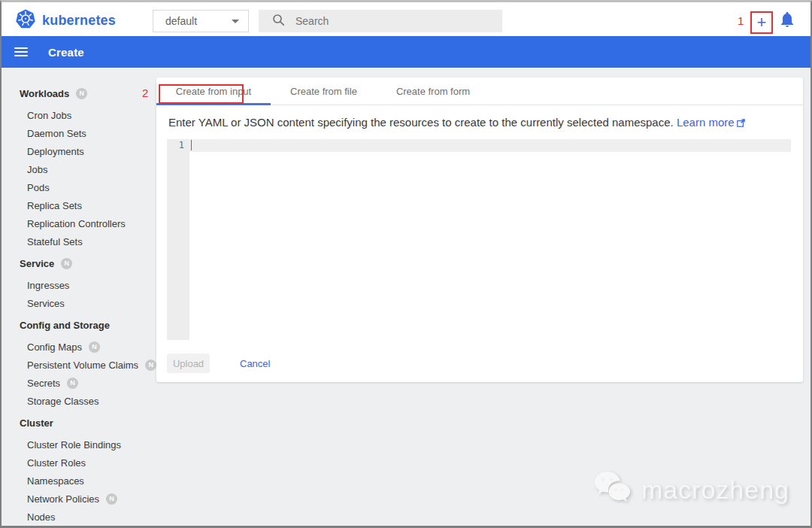  I want to click on sidebar-item-replication-controllers: Replication Controllers, so click(79, 223).